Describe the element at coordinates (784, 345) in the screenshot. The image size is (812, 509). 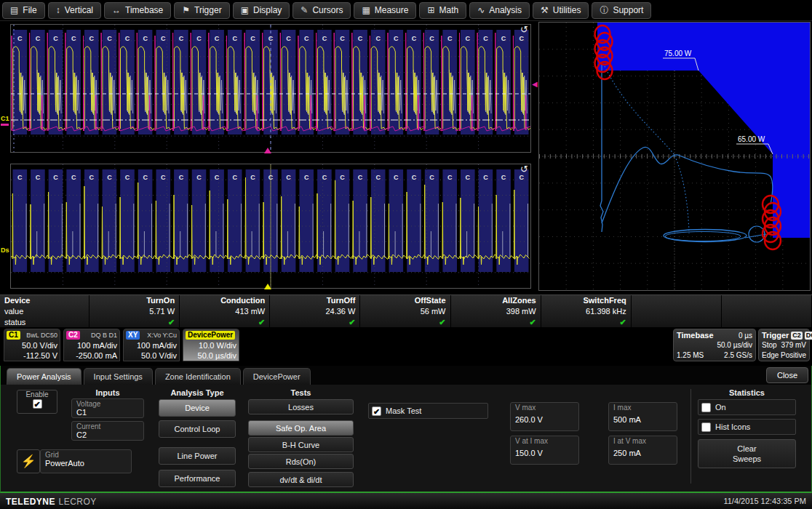
I see `trigger-descriptor: TriggerC2DC Stop379 mV EdgePositive` at that location.